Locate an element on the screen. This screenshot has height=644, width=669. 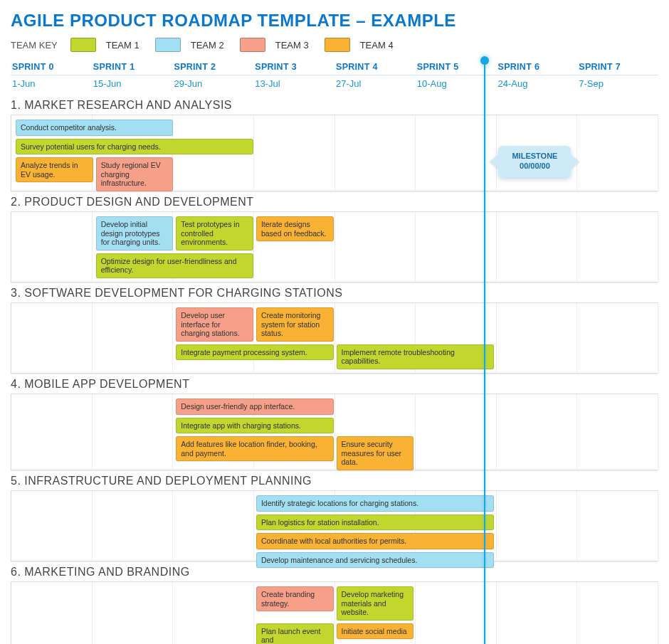
team-key-legend: TEAM KEY TEAM 1 TEAM 2 TEAM 3 TEAM 4 is located at coordinates (334, 45).